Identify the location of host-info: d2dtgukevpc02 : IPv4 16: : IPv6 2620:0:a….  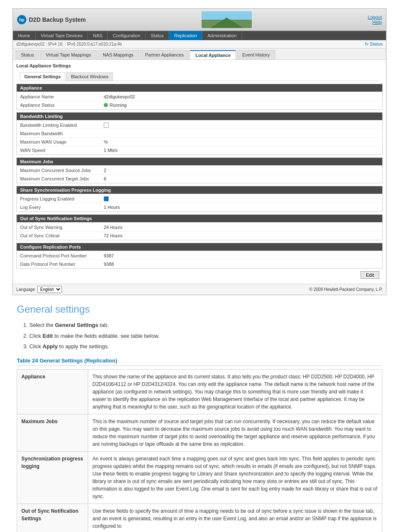
(69, 44).